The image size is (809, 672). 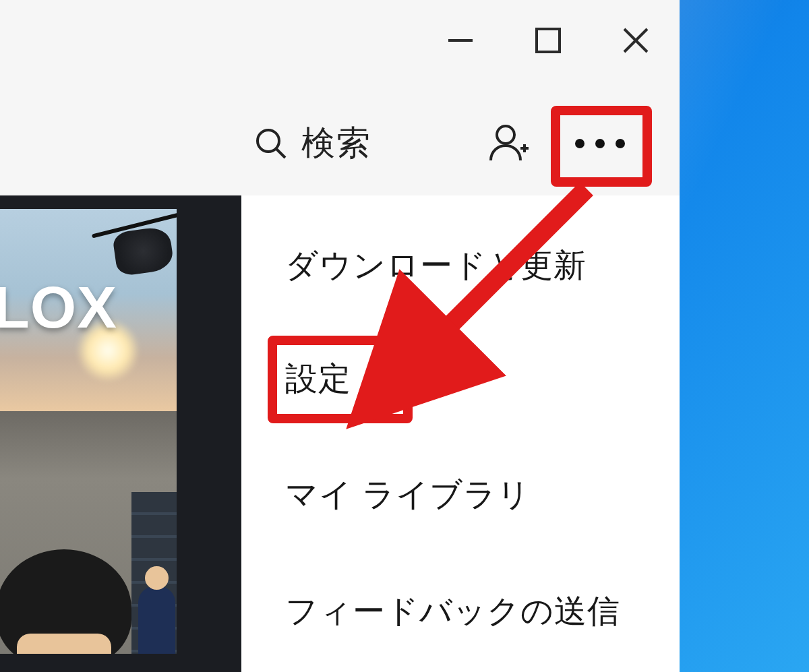 I want to click on person-add-icon, so click(x=509, y=144).